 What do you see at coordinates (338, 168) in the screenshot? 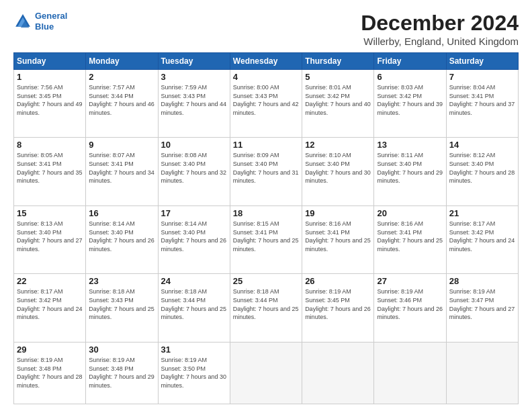
I see `day-info: Sunrise: 8:10 AM Sunset: 3:40 PM Dayligh…` at bounding box center [338, 168].